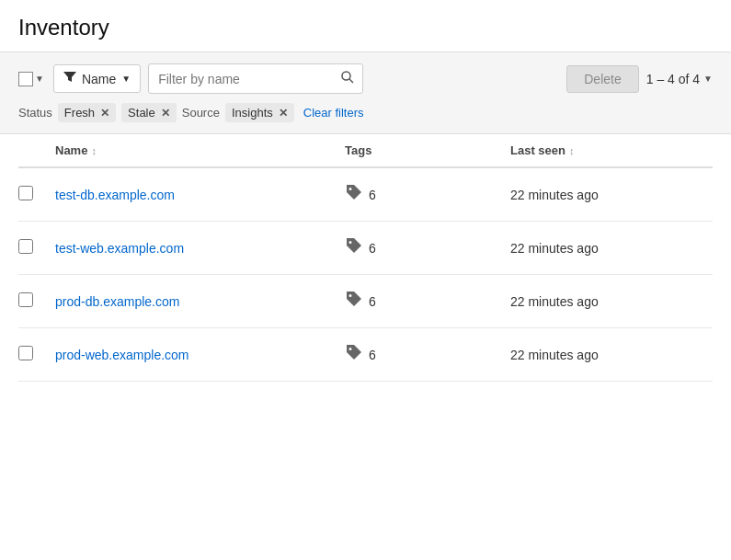 The height and width of the screenshot is (560, 731). I want to click on pagination-dropdown-btn: ▼, so click(708, 79).